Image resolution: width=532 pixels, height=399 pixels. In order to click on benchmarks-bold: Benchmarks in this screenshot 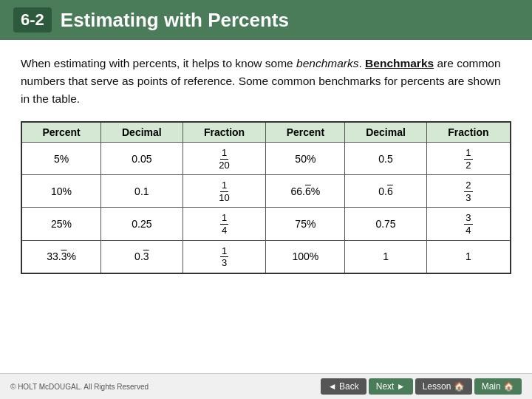, I will do `click(399, 64)`.